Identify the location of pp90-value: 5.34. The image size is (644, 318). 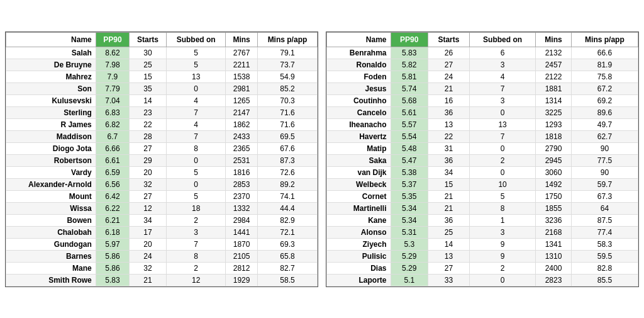
(409, 208).